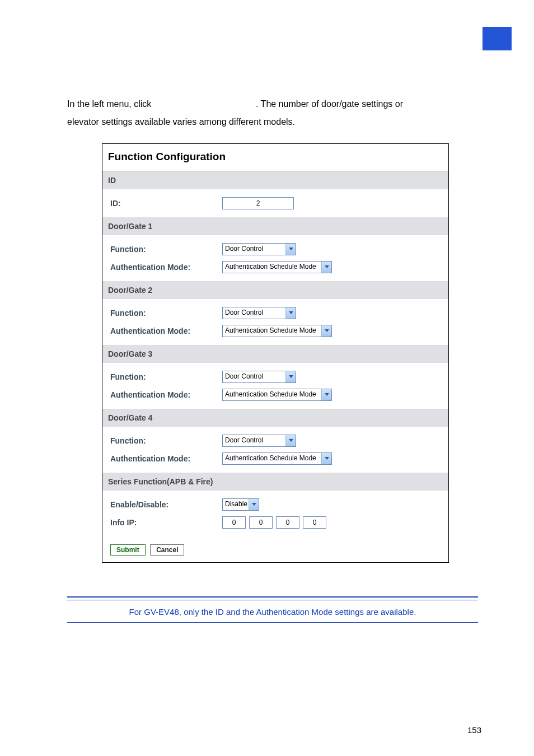 The width and height of the screenshot is (534, 756). Describe the element at coordinates (275, 386) in the screenshot. I see `section-body-gate3: Function: Door Control Authentication Mo…` at that location.